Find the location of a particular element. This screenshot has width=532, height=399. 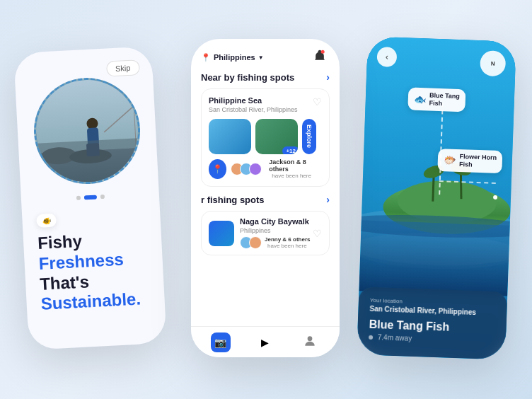

flower-horn-name: Flower HornFish is located at coordinates (478, 161).